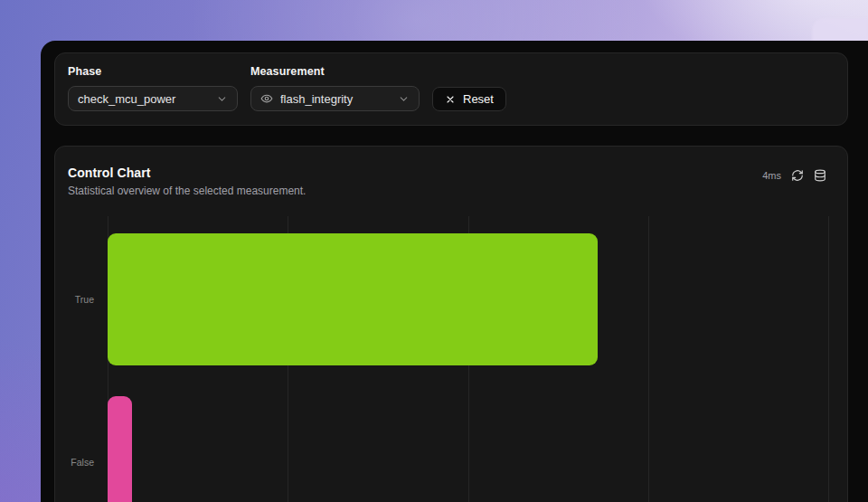  I want to click on measurement-select: flash_integrity, so click(335, 99).